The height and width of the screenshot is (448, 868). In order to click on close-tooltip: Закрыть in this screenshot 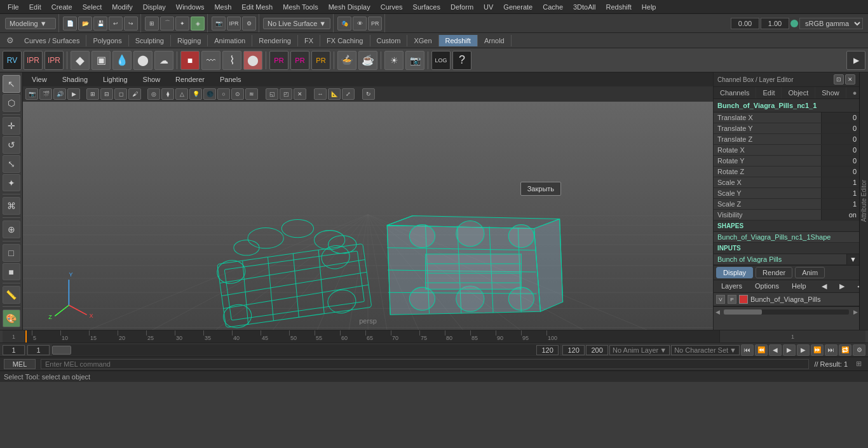, I will do `click(541, 189)`.